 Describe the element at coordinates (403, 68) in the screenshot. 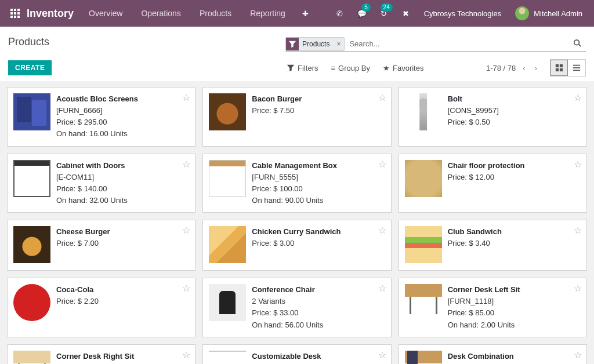

I see `favorites-button: ★ Favorites` at that location.